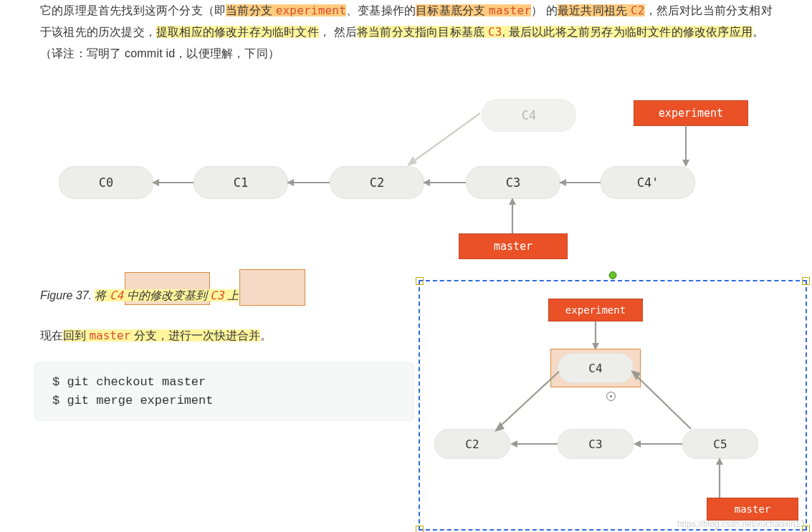 This screenshot has height=532, width=812. I want to click on rotate-handle-icon, so click(613, 275).